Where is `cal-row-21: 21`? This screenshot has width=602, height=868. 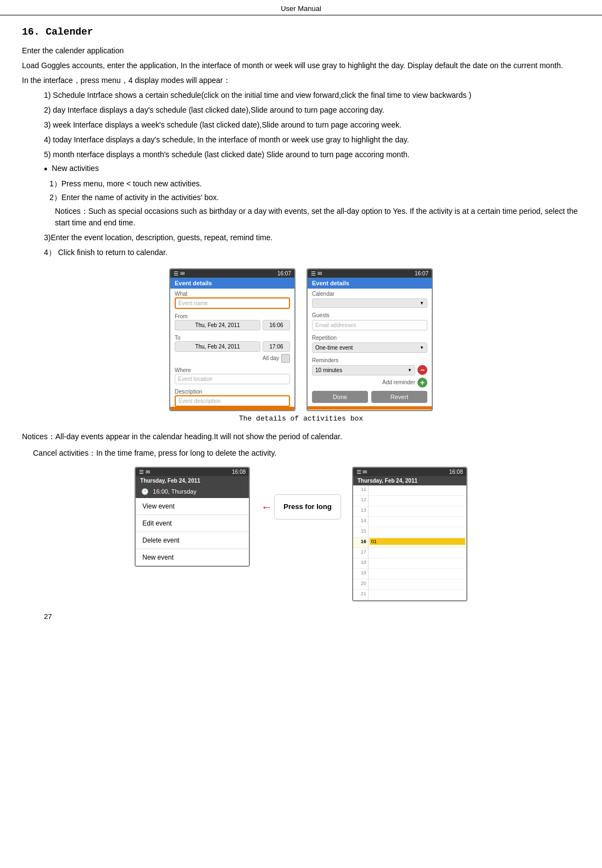
cal-row-21: 21 is located at coordinates (410, 595).